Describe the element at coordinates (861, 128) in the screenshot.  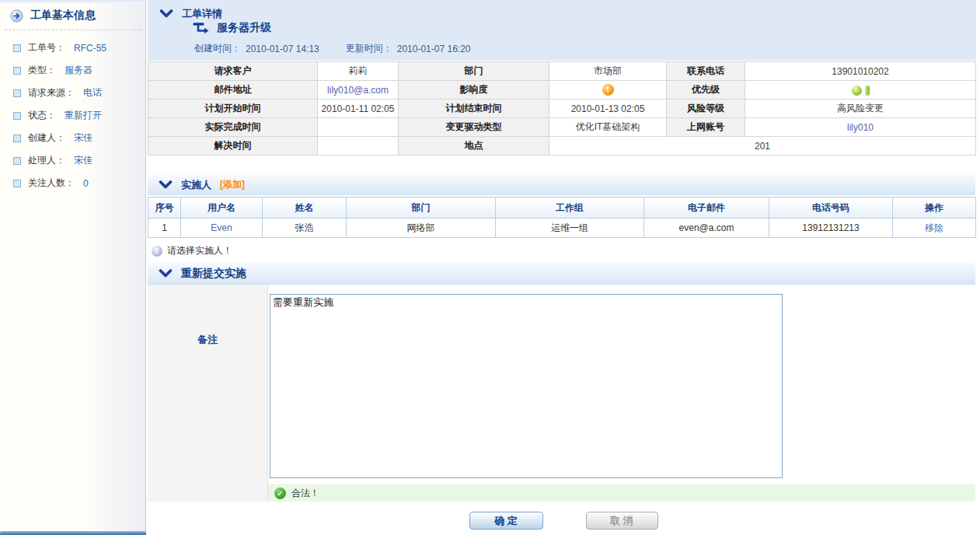
I see `net-account-cell: lily010` at that location.